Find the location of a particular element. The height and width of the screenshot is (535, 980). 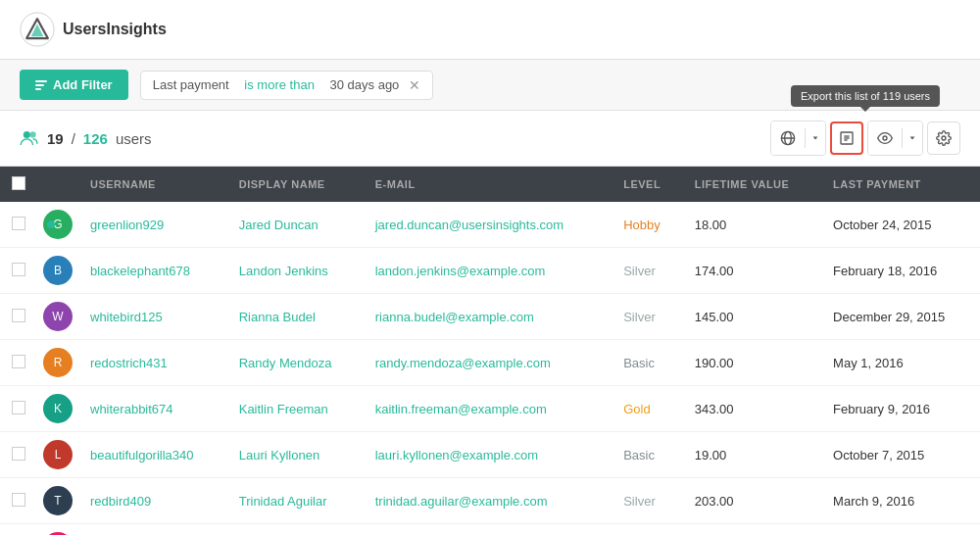

eye-button is located at coordinates (885, 138).